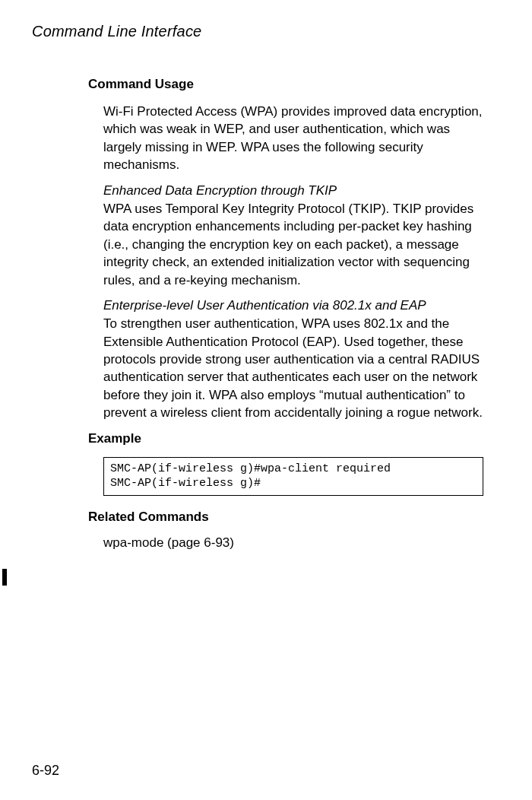 Image resolution: width=532 pixels, height=800 pixels. What do you see at coordinates (286, 517) in the screenshot?
I see `related-commands-heading: Related Commands` at bounding box center [286, 517].